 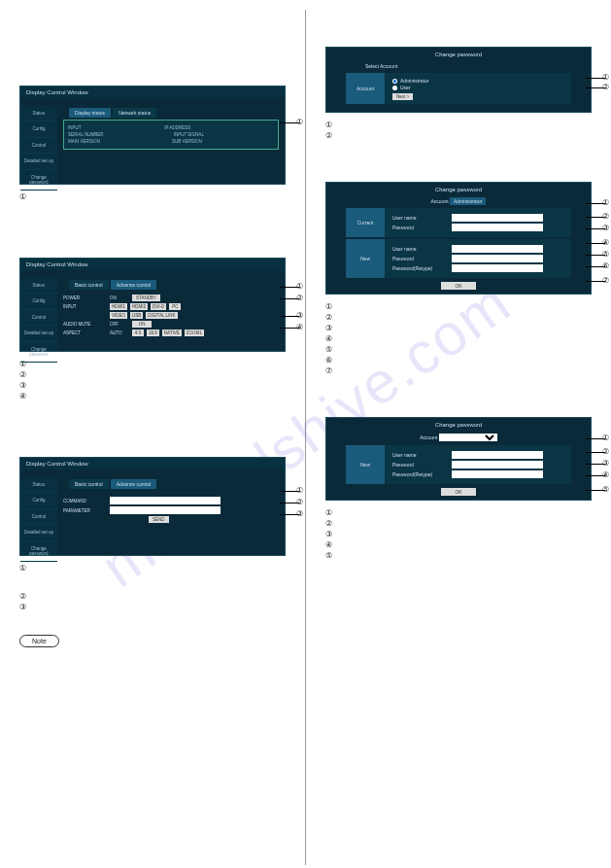 I want to click on new-username-input, so click(x=497, y=249).